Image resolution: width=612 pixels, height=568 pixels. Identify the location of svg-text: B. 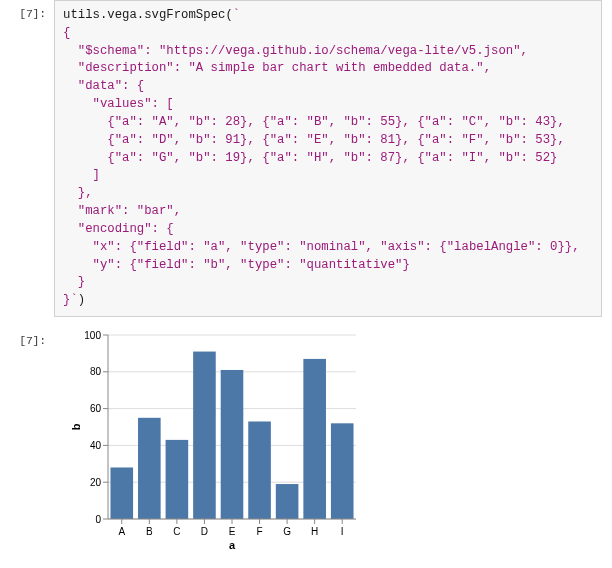
(150, 532).